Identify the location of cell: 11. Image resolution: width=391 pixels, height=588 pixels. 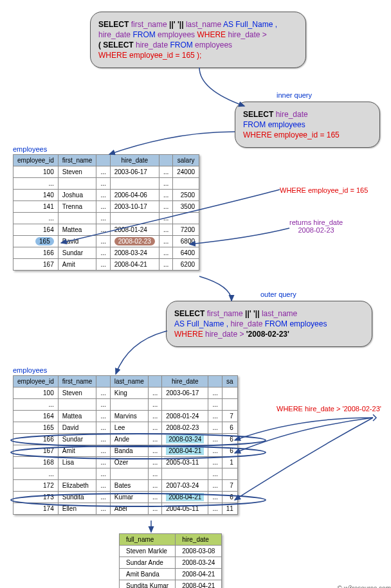
(230, 509).